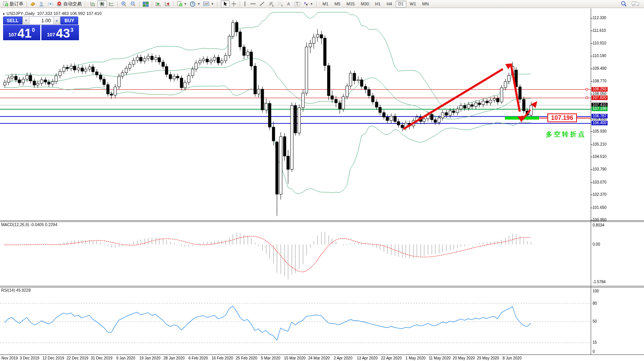  I want to click on tab-timeframe-w1: W1, so click(413, 4).